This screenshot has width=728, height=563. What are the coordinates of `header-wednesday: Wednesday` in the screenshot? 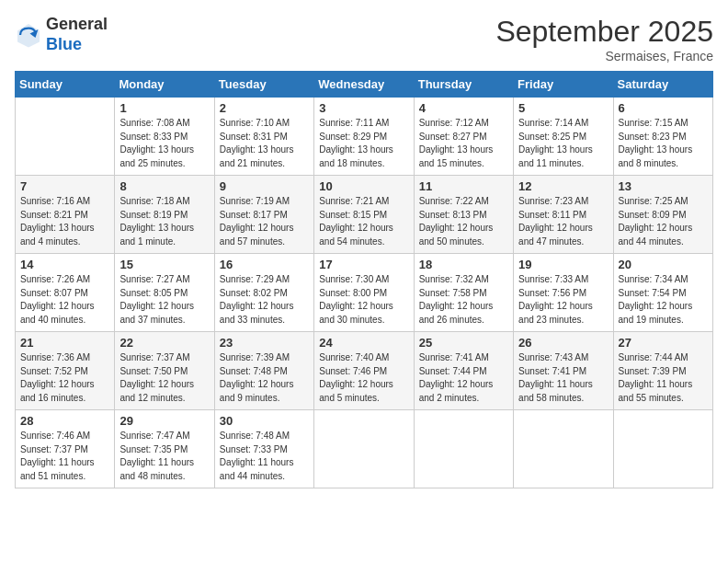 It's located at (364, 85).